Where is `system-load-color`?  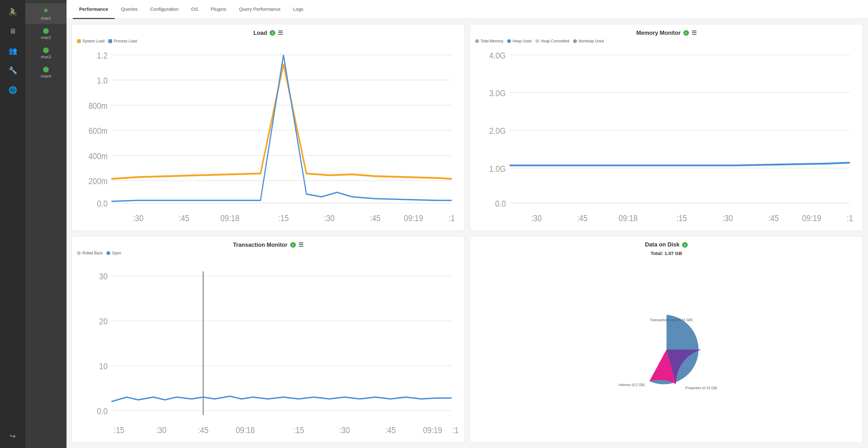
system-load-color is located at coordinates (79, 41).